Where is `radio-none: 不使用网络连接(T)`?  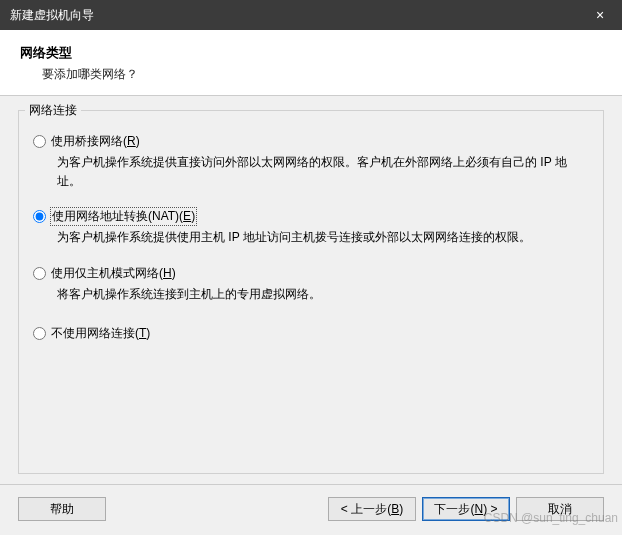 radio-none: 不使用网络连接(T) is located at coordinates (311, 334).